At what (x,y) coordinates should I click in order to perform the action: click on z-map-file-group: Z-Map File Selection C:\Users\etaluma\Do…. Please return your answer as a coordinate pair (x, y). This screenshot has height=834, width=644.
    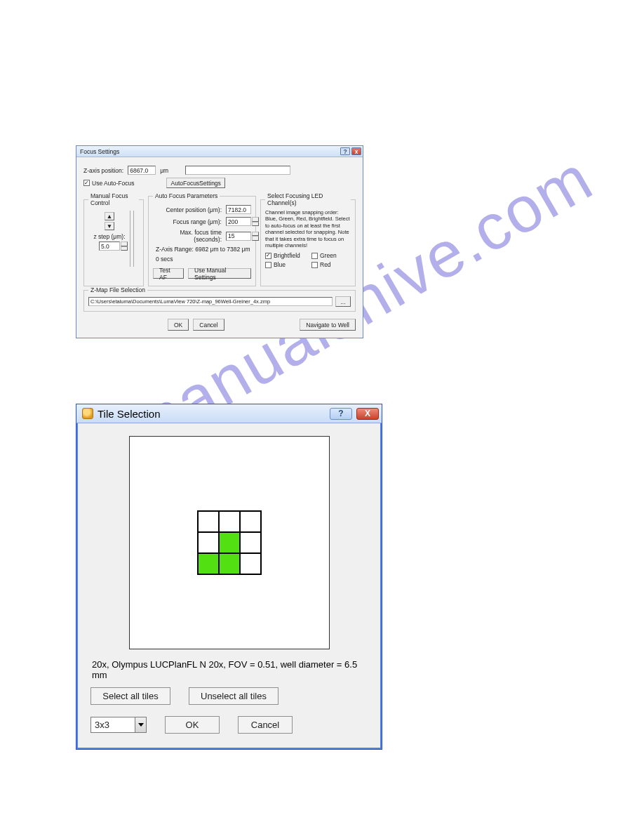
    Looking at the image, I should click on (220, 299).